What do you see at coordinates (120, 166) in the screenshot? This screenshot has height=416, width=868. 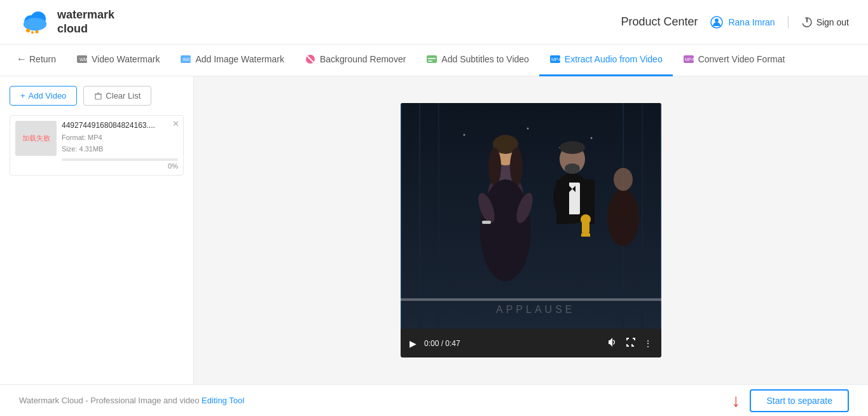 I see `file-progress-text: 0%` at bounding box center [120, 166].